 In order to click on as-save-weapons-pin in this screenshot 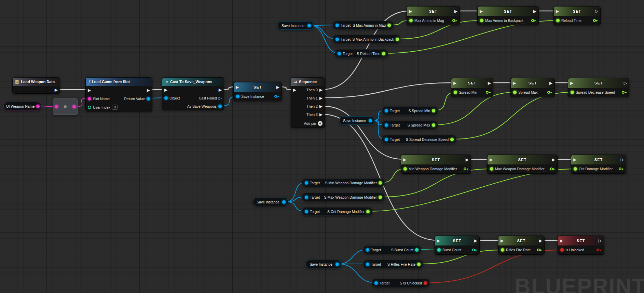, I will do `click(220, 106)`.